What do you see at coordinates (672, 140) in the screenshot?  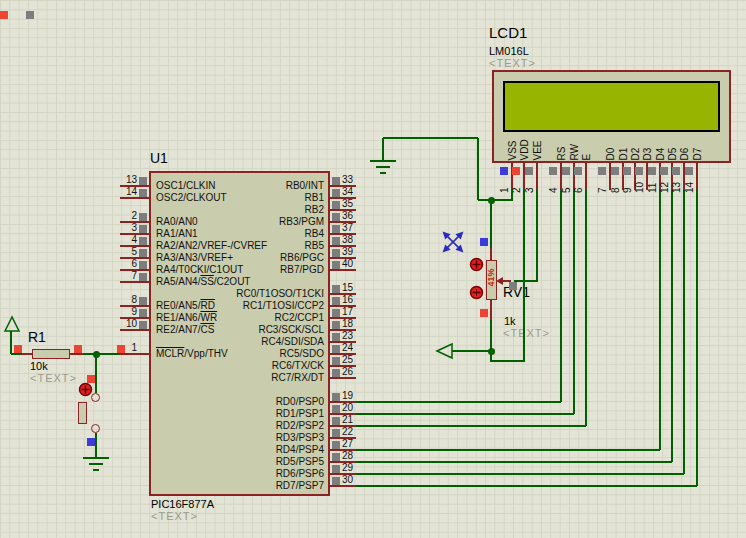 I see `lcd-pin-name: D5` at bounding box center [672, 140].